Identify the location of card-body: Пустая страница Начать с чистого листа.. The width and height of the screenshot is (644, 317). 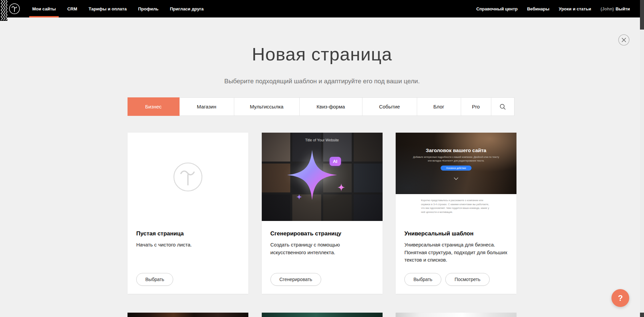
(188, 235).